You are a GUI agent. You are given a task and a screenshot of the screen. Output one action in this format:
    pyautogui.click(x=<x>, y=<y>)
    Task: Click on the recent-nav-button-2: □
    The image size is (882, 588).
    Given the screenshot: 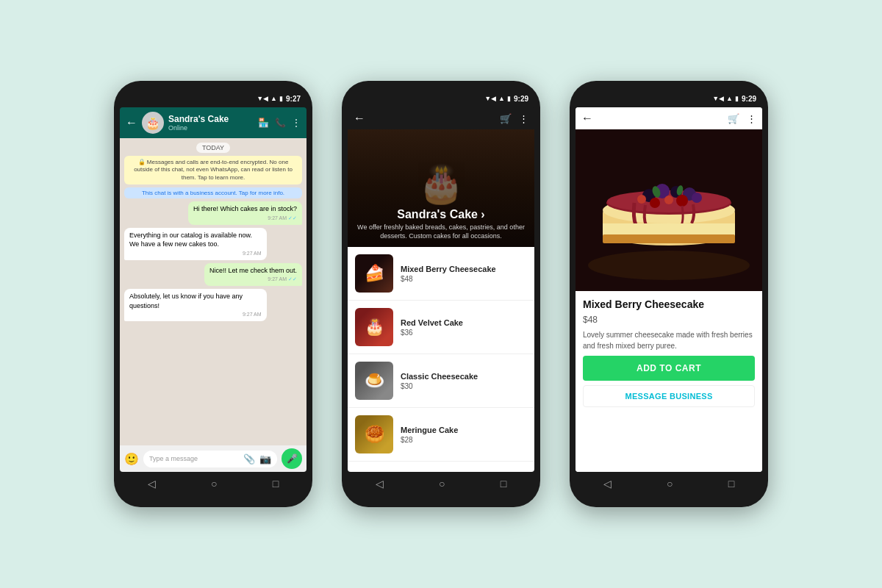 What is the action you would take?
    pyautogui.click(x=503, y=484)
    